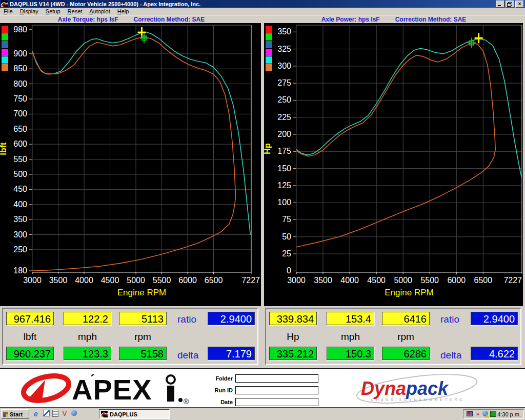  Describe the element at coordinates (478, 414) in the screenshot. I see `fast-forward-icon: »` at that location.